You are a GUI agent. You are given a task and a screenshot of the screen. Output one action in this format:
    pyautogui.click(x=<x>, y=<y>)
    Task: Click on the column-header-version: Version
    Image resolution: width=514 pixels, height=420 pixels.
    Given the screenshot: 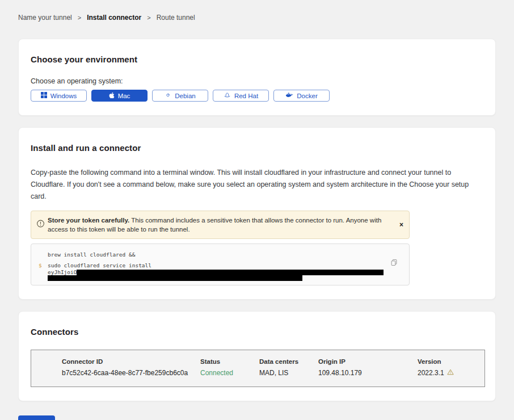 What is the action you would take?
    pyautogui.click(x=451, y=362)
    